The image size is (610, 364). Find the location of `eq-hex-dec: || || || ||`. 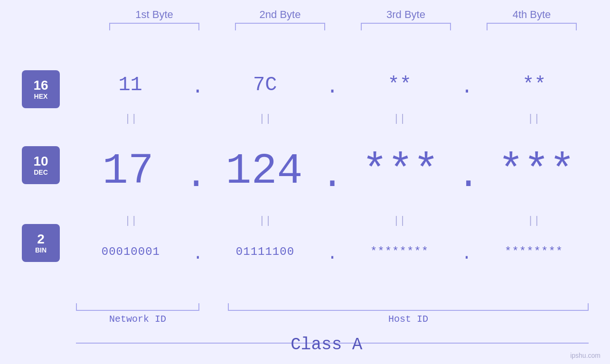

eq-hex-dec: || || || || is located at coordinates (332, 119).